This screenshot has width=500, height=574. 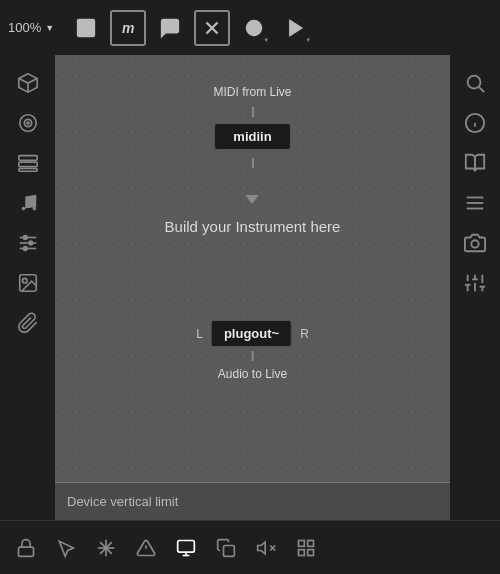 What do you see at coordinates (250, 28) in the screenshot?
I see `top-toolbar: 100% ▼ m` at bounding box center [250, 28].